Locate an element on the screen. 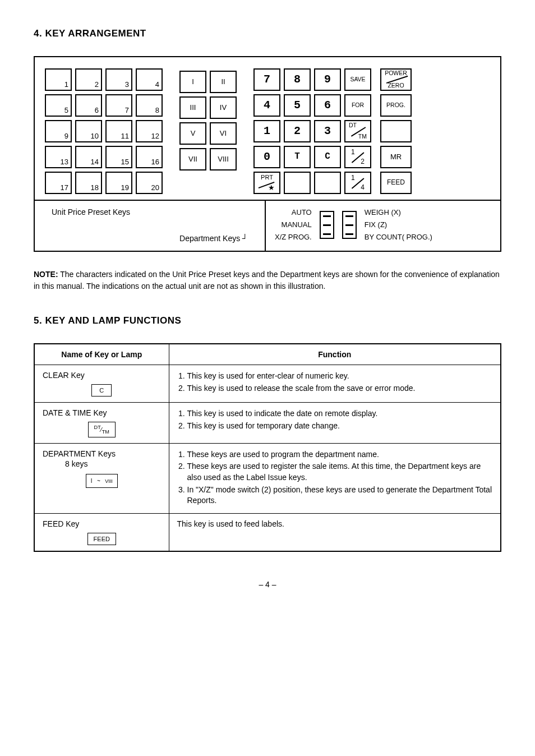 This screenshot has height=756, width=535. fn-text: These keys are used to register the sale… is located at coordinates (340, 472).